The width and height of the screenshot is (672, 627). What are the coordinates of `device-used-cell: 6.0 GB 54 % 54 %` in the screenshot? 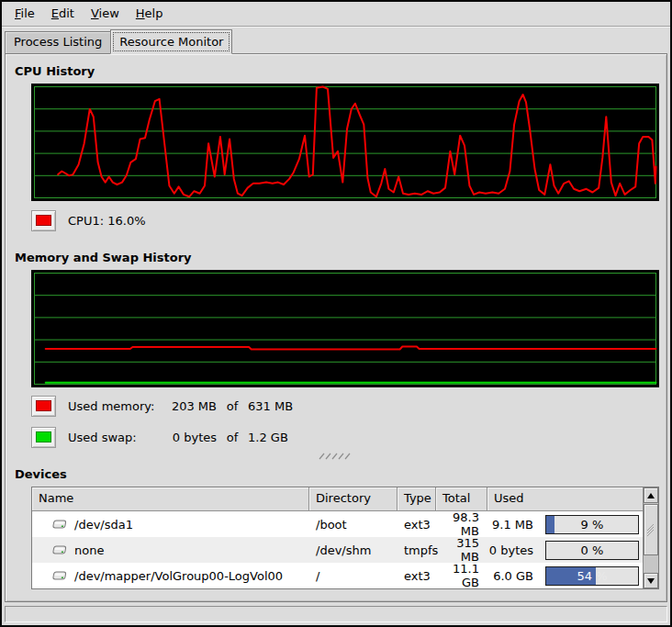 It's located at (566, 577).